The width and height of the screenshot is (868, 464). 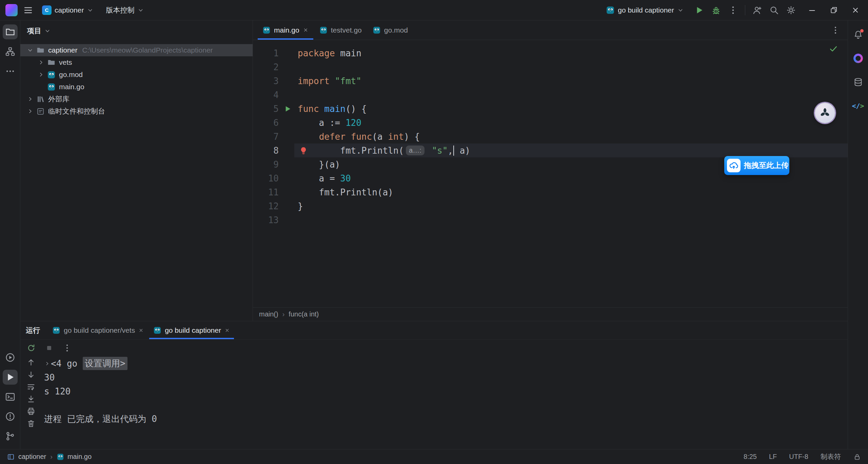 I want to click on code-line-8: fmt.Println(a…: "s", a), so click(x=571, y=151).